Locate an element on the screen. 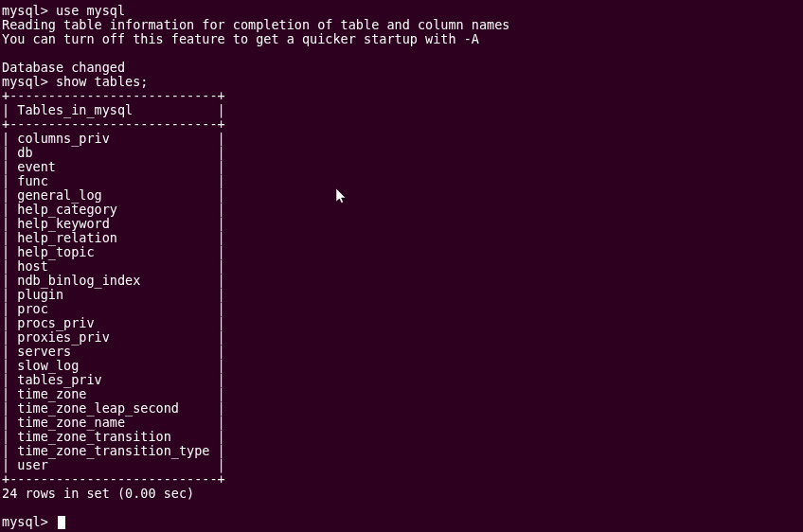 This screenshot has height=532, width=803. table-row: | event | is located at coordinates (402, 167).